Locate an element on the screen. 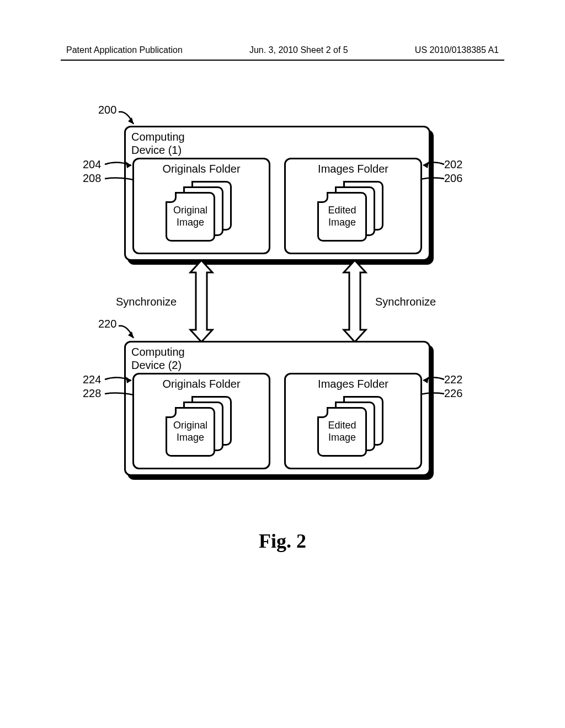 Image resolution: width=565 pixels, height=728 pixels. ref-204: 204 is located at coordinates (92, 164).